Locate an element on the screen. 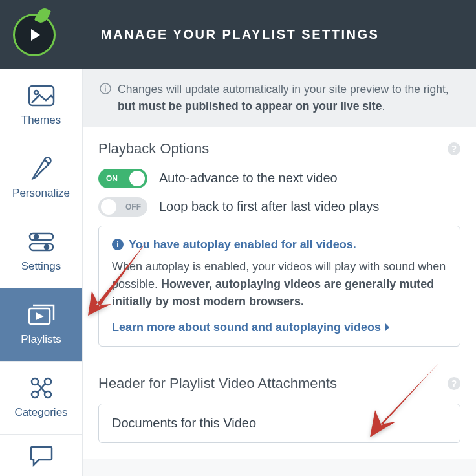  option-label: Loop back to first after last video play… is located at coordinates (269, 207).